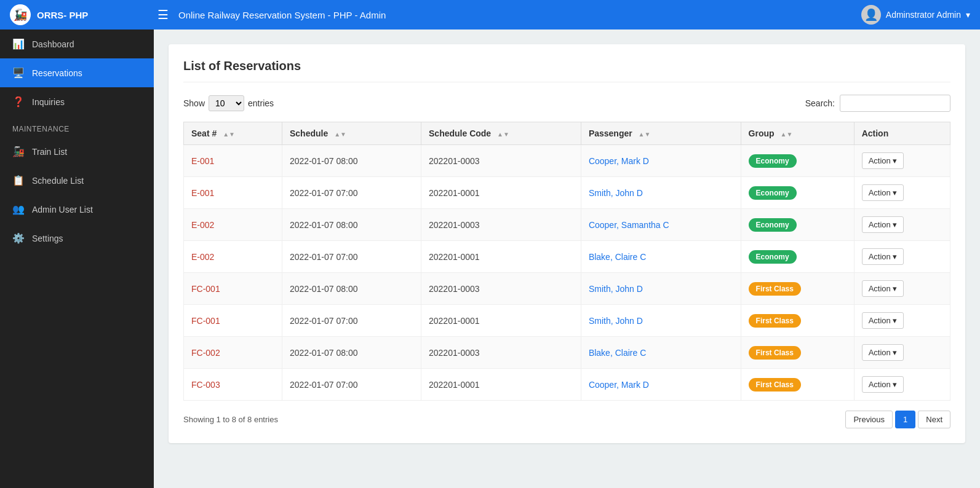 Image resolution: width=980 pixels, height=488 pixels. What do you see at coordinates (616, 289) in the screenshot?
I see `passenger-link-4: Smith, John D` at bounding box center [616, 289].